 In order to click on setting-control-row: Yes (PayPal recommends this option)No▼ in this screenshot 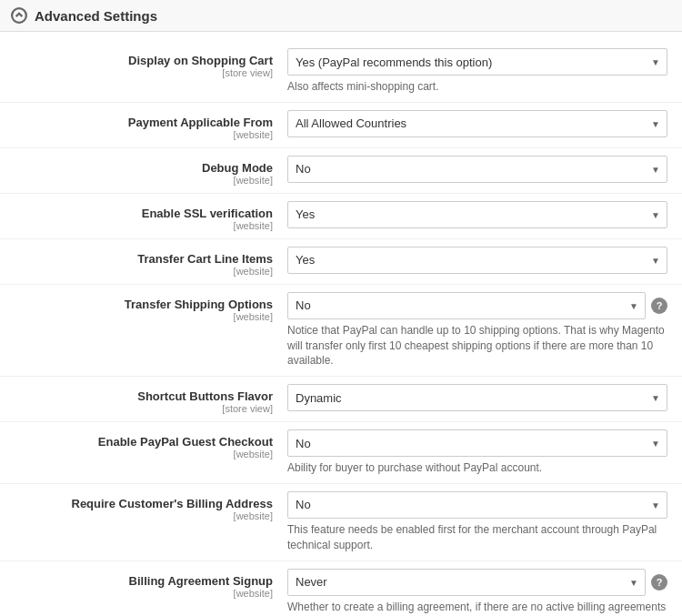, I will do `click(477, 62)`.